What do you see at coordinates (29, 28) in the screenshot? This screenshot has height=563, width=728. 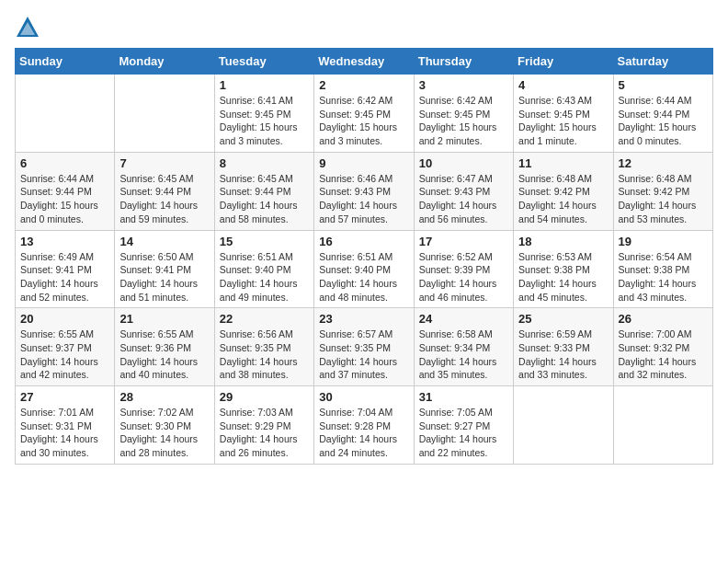 I see `logo` at bounding box center [29, 28].